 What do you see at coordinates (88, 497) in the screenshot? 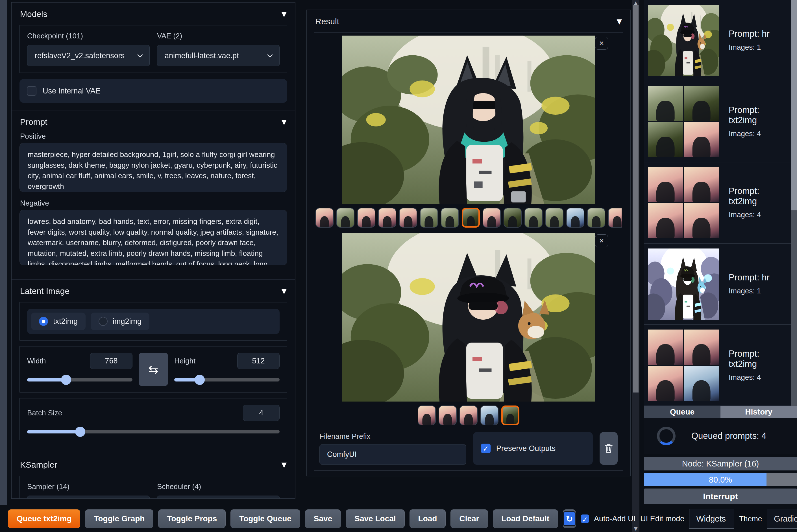
I see `sampler-dropdown: dpmpp_2s_ancestral` at bounding box center [88, 497].